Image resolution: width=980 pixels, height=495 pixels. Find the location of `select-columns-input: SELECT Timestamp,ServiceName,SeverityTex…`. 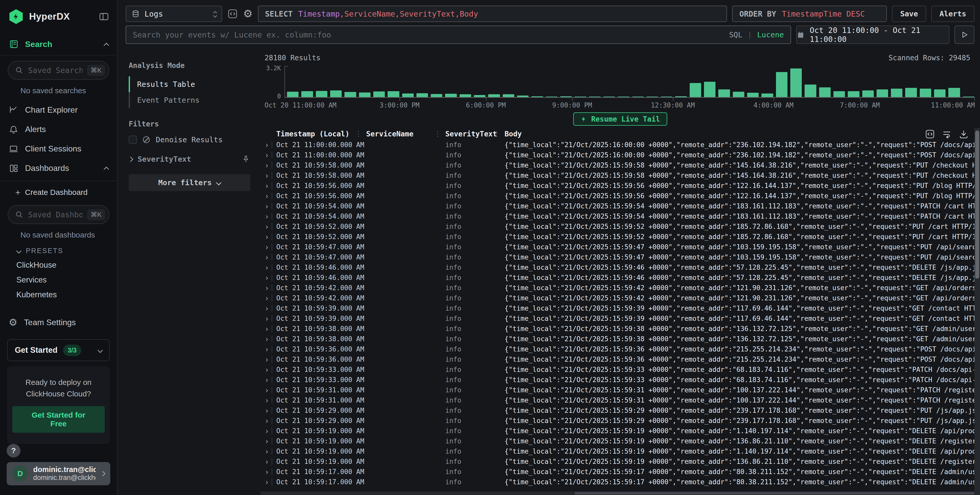

select-columns-input: SELECT Timestamp,ServiceName,SeverityTex… is located at coordinates (493, 14).